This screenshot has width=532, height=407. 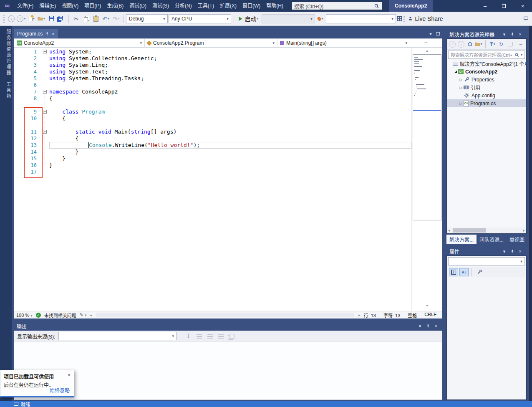 I want to click on code-line: 6, so click(x=213, y=85).